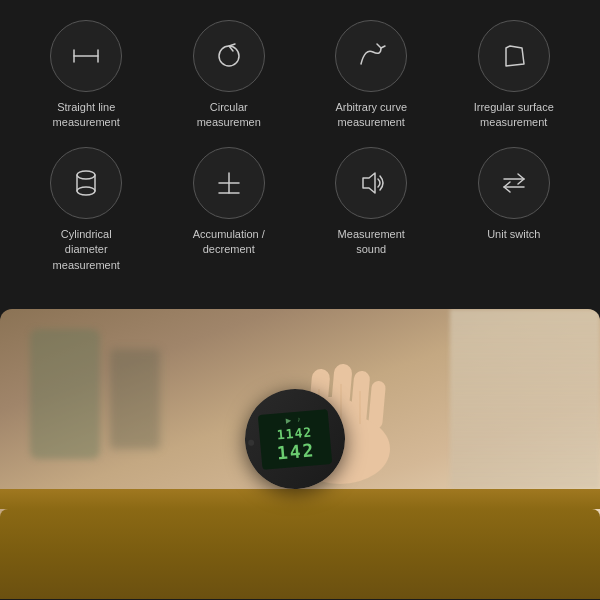 The width and height of the screenshot is (600, 600). What do you see at coordinates (296, 440) in the screenshot?
I see `device-screen: ▶ ♪ 1142 142` at bounding box center [296, 440].